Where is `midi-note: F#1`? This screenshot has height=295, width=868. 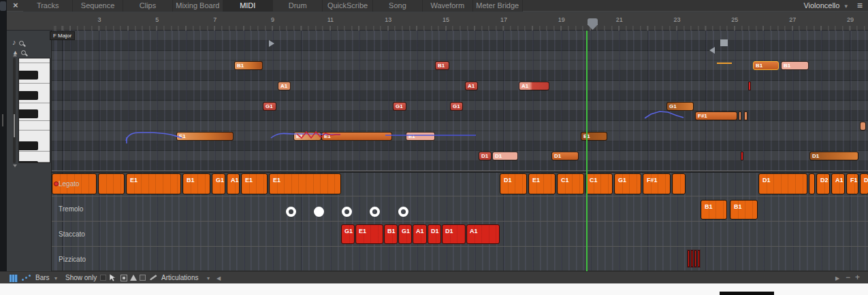
midi-note: F#1 is located at coordinates (716, 116).